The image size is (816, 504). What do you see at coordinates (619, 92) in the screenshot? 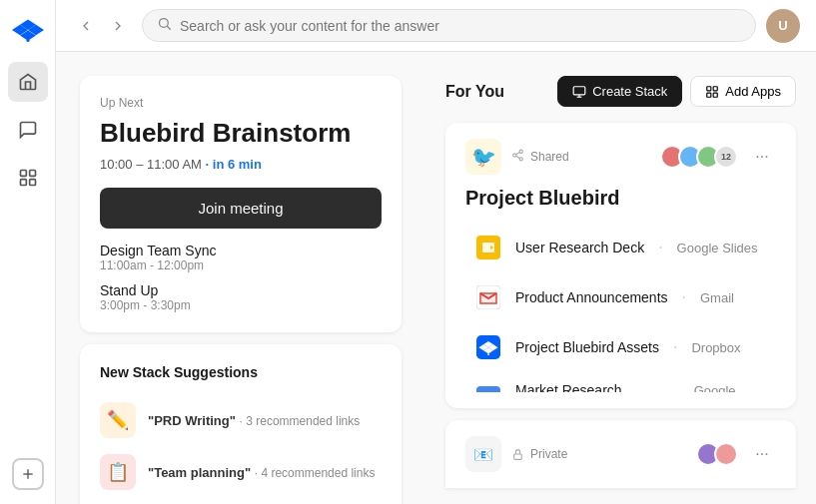
I see `create-stack-button: Create Stack` at bounding box center [619, 92].